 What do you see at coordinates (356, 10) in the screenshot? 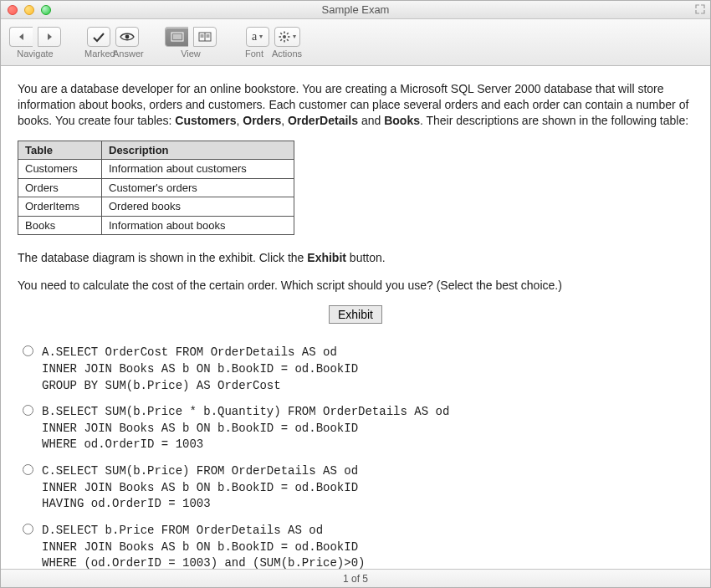
I see `window-title: Sample Exam` at bounding box center [356, 10].